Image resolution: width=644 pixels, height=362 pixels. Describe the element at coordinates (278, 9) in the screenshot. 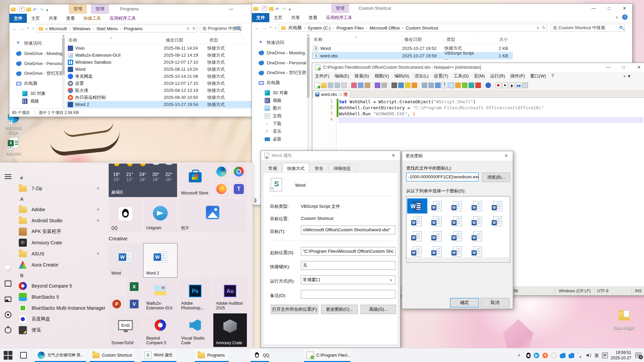

I see `undo-icon` at that location.